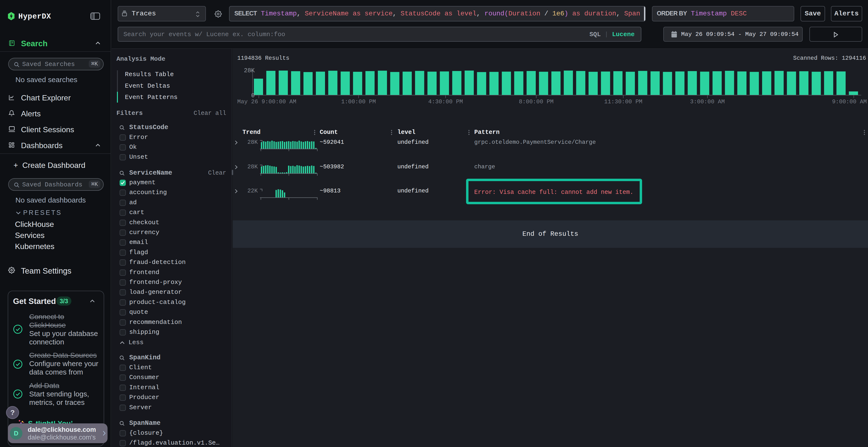 The height and width of the screenshot is (447, 868). What do you see at coordinates (253, 96) in the screenshot?
I see `svg-text: 0` at bounding box center [253, 96].